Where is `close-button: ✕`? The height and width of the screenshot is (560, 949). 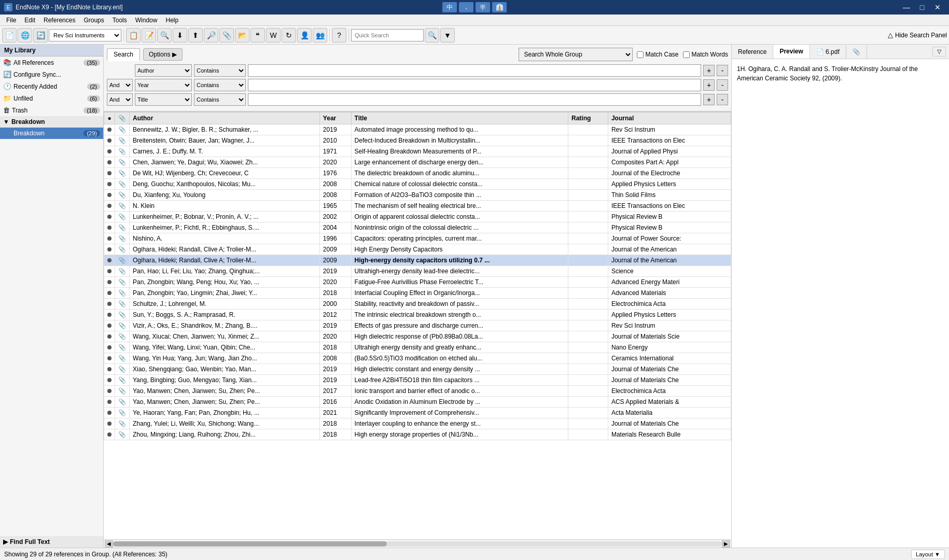 close-button: ✕ is located at coordinates (938, 7).